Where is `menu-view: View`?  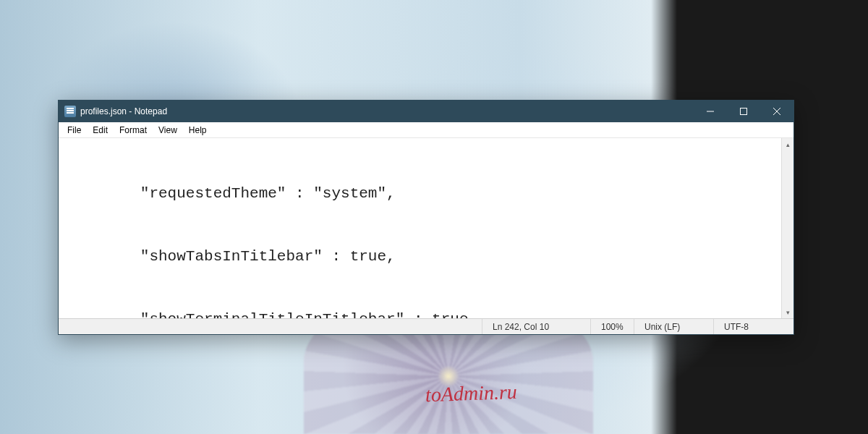
menu-view: View is located at coordinates (168, 130).